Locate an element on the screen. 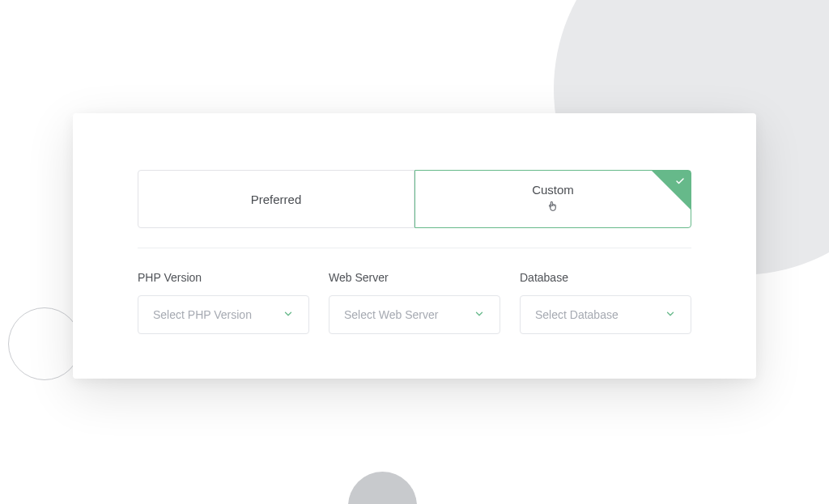 Image resolution: width=829 pixels, height=504 pixels. tab-preferred: Preferred is located at coordinates (276, 199).